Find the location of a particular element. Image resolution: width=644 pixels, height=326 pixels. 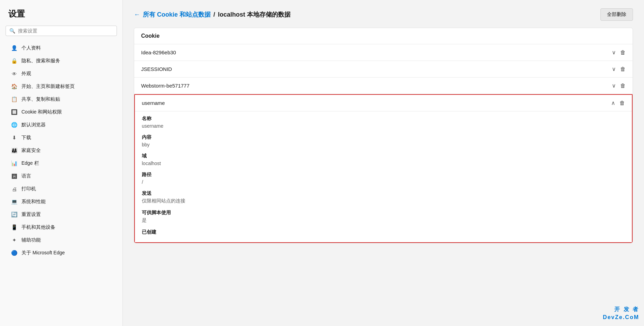

cookie-field-2: 域 localhost is located at coordinates (383, 160).